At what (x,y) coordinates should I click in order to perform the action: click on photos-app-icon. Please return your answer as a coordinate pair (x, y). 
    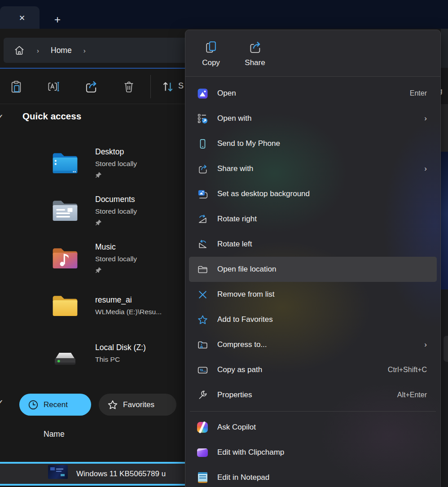
    Looking at the image, I should click on (202, 93).